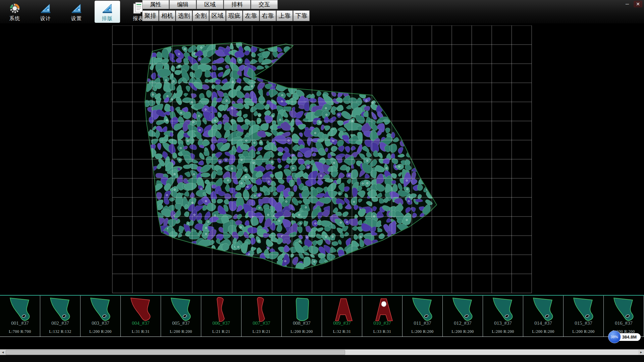  Describe the element at coordinates (302, 316) in the screenshot. I see `part-thumbnail-8: 008_#37L:200 R:200` at that location.